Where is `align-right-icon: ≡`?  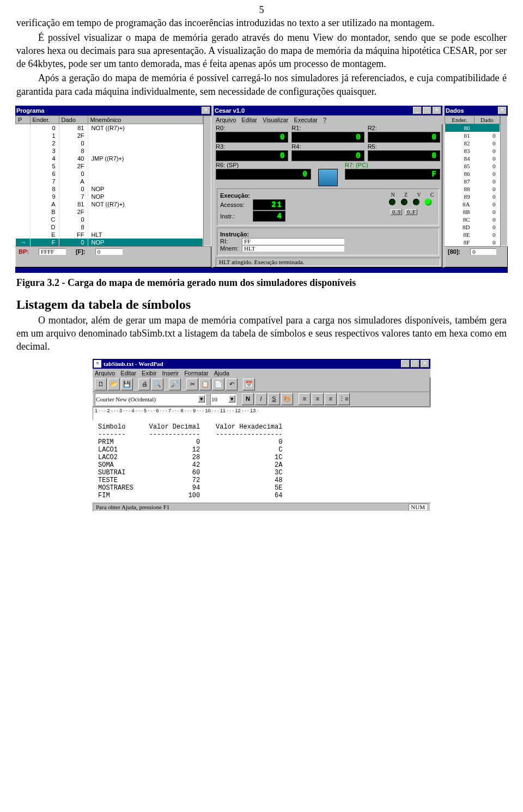 align-right-icon: ≡ is located at coordinates (331, 399).